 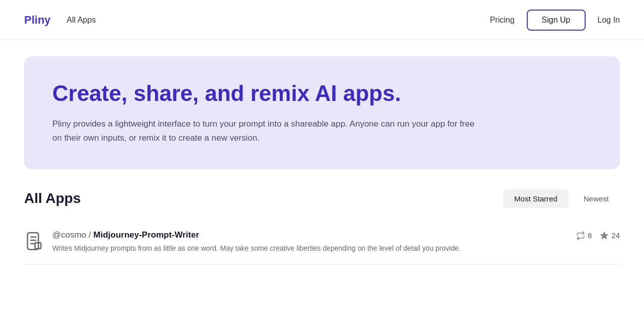 I want to click on hero-title: Create, share, and remix AI apps., so click(x=322, y=93).